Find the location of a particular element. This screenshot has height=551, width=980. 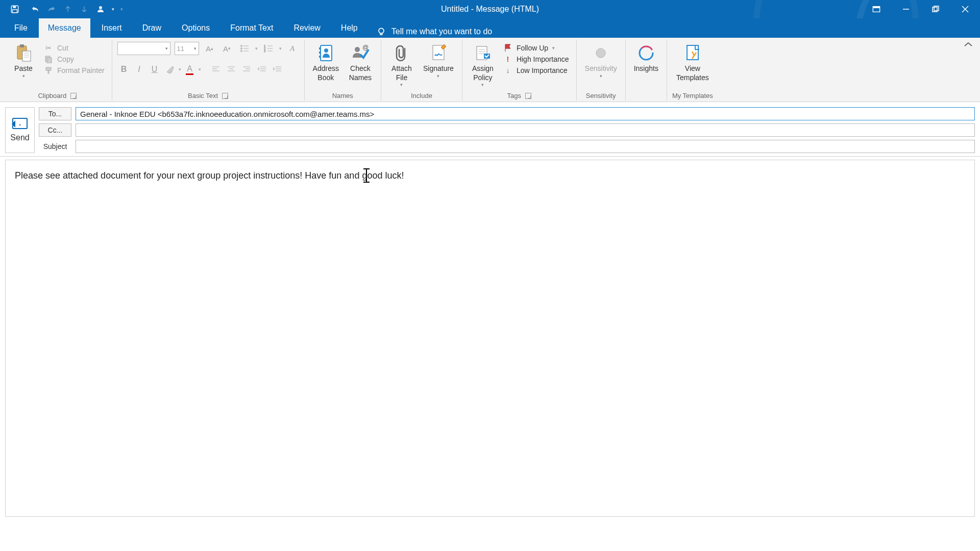

insights-label: Insights is located at coordinates (646, 69).